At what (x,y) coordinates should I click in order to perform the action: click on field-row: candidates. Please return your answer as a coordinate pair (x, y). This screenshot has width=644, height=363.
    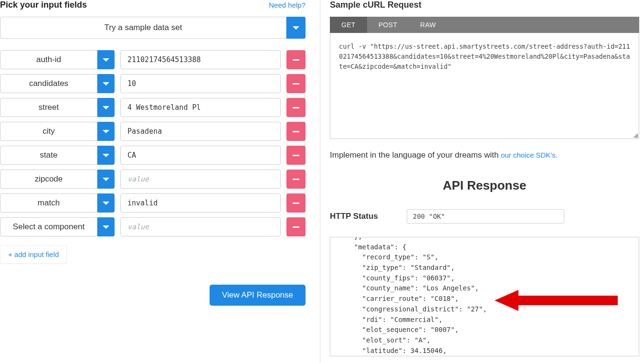
    Looking at the image, I should click on (153, 84).